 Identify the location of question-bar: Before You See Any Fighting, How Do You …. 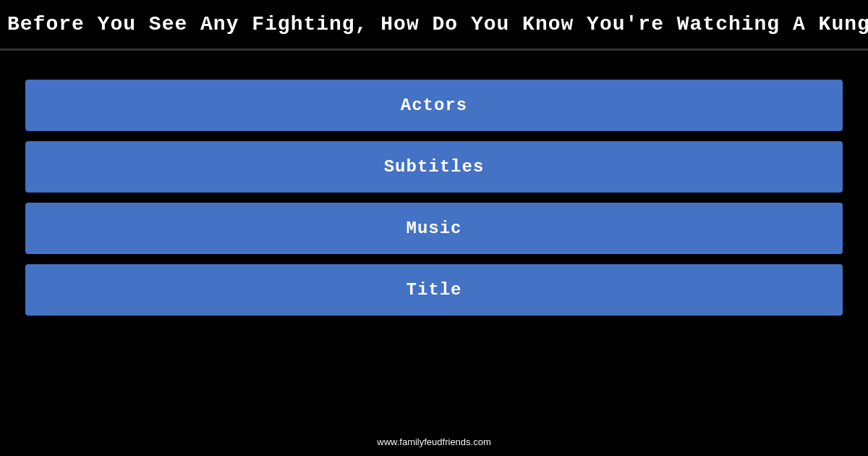
(434, 25).